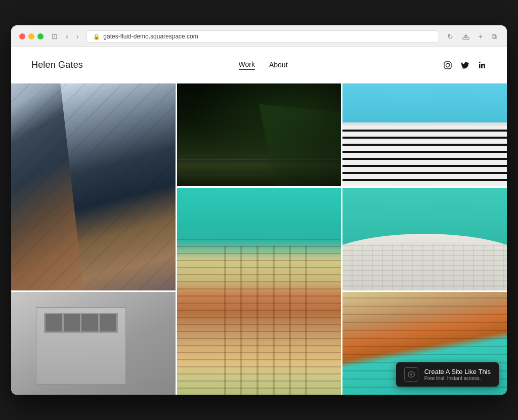 Image resolution: width=518 pixels, height=420 pixels. Describe the element at coordinates (259, 65) in the screenshot. I see `site-header: Helen Gates Work About` at that location.